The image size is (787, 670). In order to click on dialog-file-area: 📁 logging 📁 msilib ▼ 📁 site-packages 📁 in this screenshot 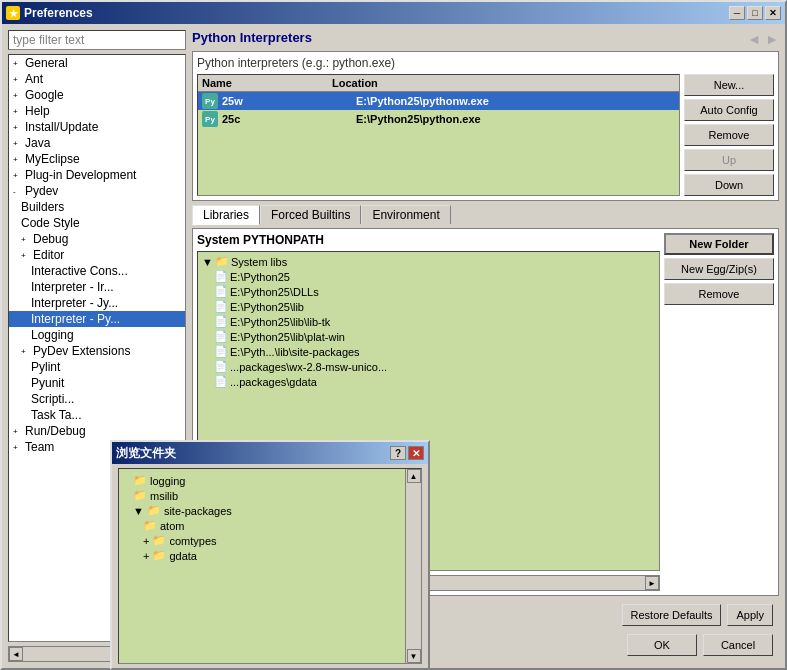, I will do `click(270, 566)`.